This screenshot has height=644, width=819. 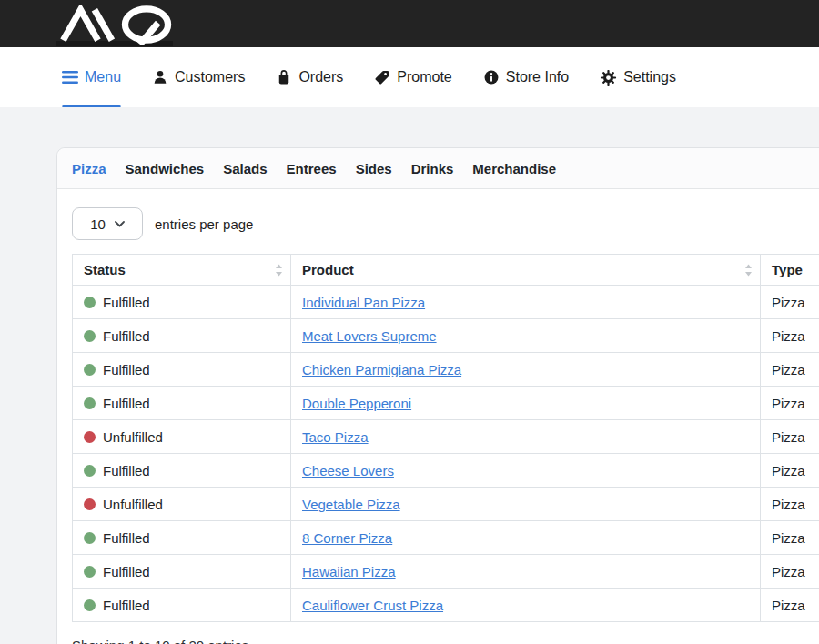 I want to click on table-row: UnfulfilledVegetable PizzaPizza, so click(x=446, y=504).